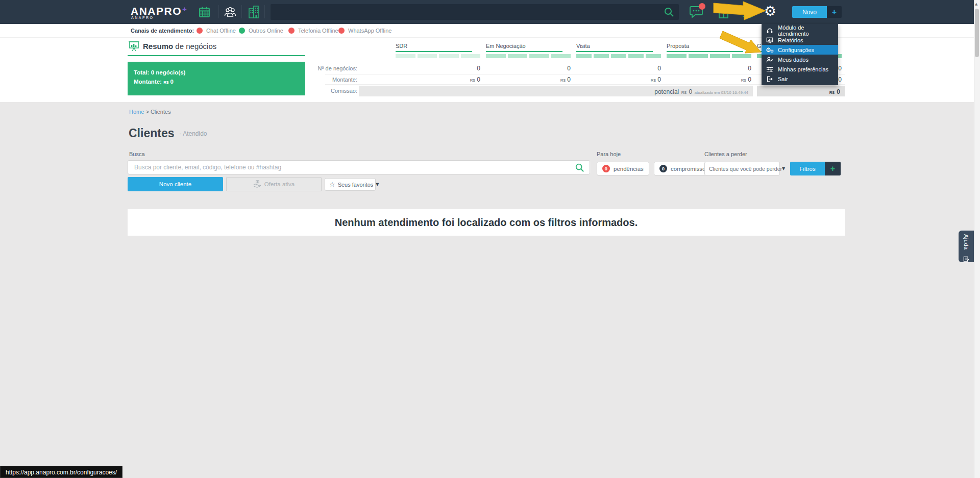 Image resolution: width=980 pixels, height=478 pixels. I want to click on logo-subtitle: ANAPRO, so click(143, 17).